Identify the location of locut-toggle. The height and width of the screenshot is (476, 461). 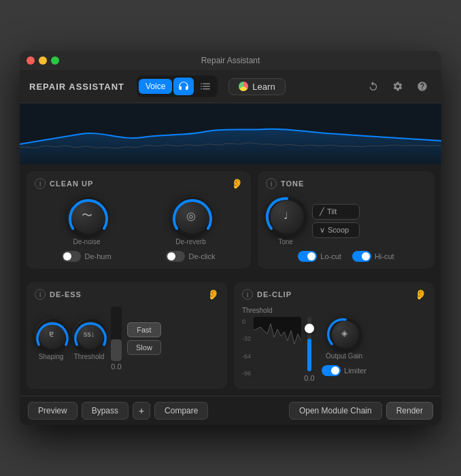
(307, 256).